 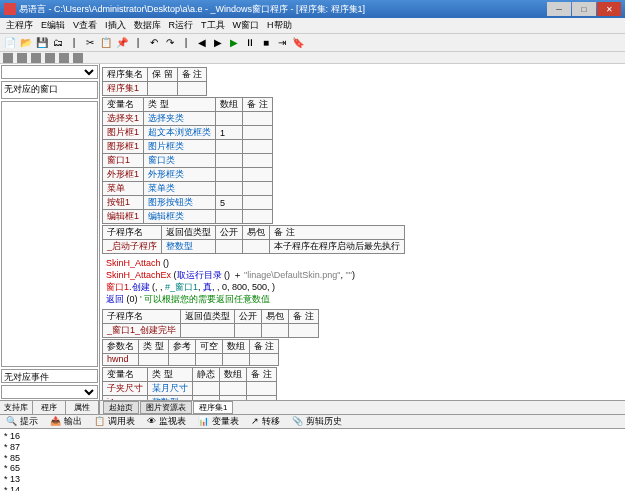 I want to click on file-tab: 起始页, so click(x=121, y=408).